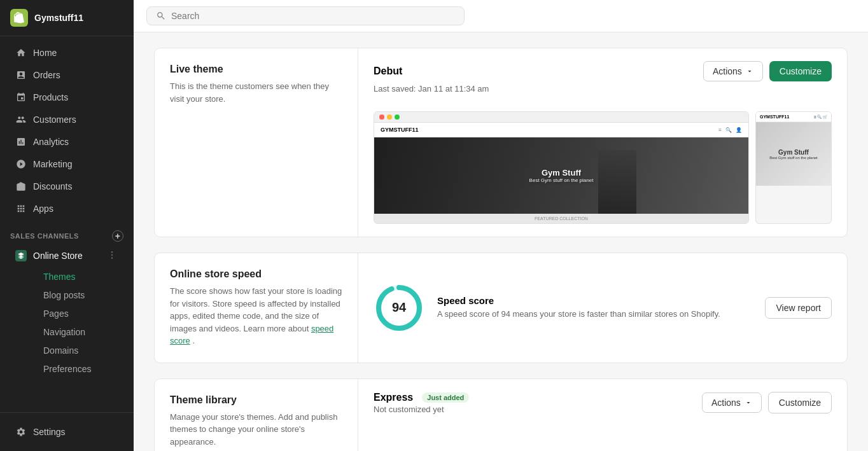 The width and height of the screenshot is (868, 451). I want to click on sidebar-item-online-store: Online Store, so click(67, 256).